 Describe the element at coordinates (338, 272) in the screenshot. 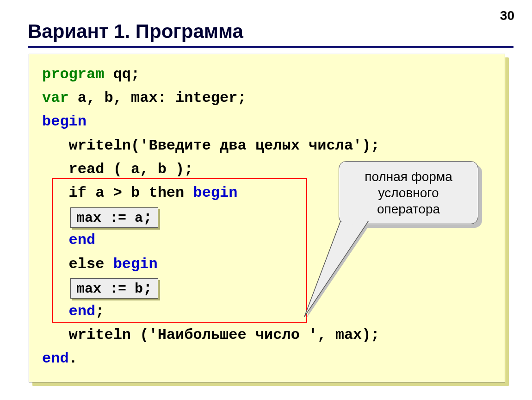

I see `callout-tail-icon` at that location.